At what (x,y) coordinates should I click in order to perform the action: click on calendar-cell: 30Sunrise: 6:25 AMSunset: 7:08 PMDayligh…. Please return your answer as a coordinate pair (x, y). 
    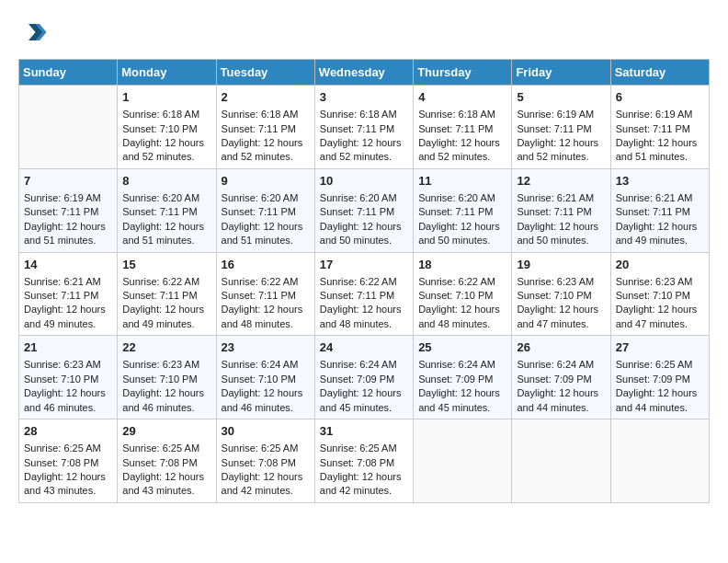
    Looking at the image, I should click on (265, 462).